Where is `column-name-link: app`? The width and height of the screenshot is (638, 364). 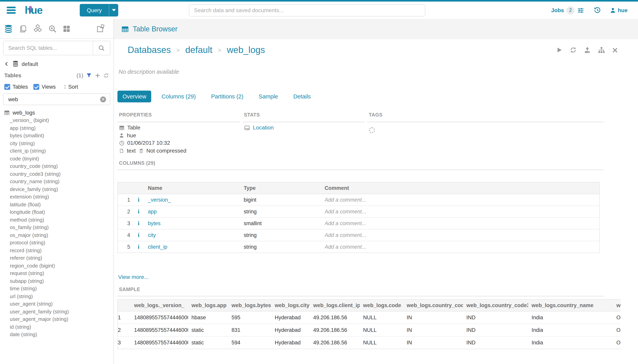
column-name-link: app is located at coordinates (152, 212).